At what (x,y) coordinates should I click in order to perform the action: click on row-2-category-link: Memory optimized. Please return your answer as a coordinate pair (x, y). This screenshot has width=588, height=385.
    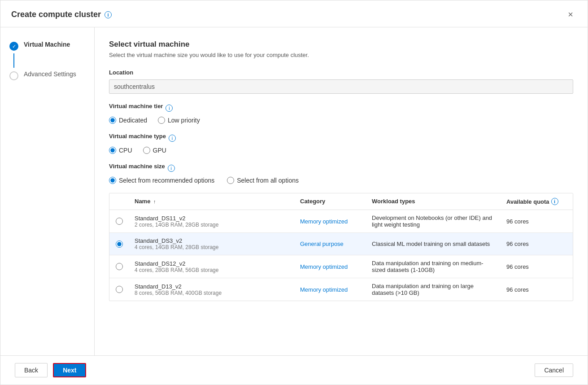
    Looking at the image, I should click on (324, 267).